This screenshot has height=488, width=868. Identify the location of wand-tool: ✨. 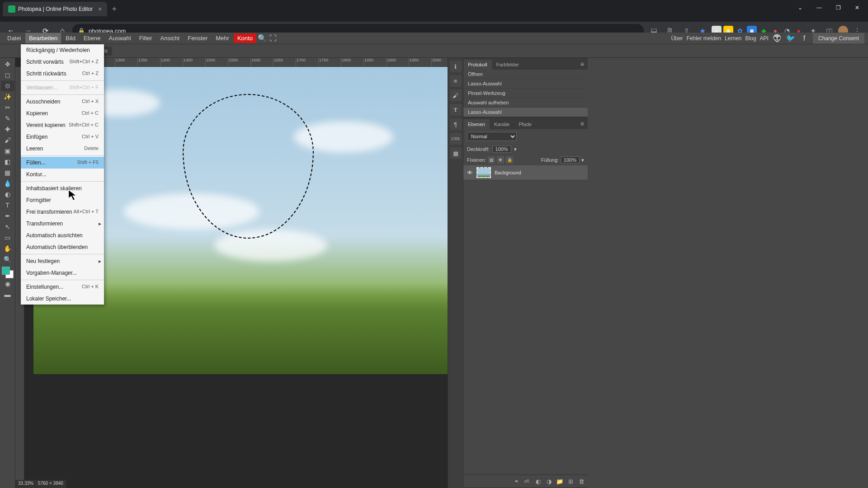
(8, 97).